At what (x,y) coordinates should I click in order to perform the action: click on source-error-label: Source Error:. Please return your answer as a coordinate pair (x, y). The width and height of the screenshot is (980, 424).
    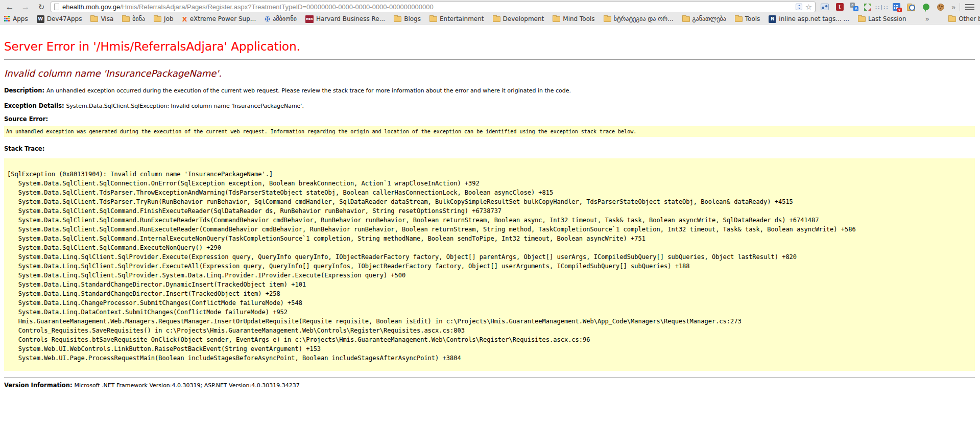
    Looking at the image, I should click on (26, 119).